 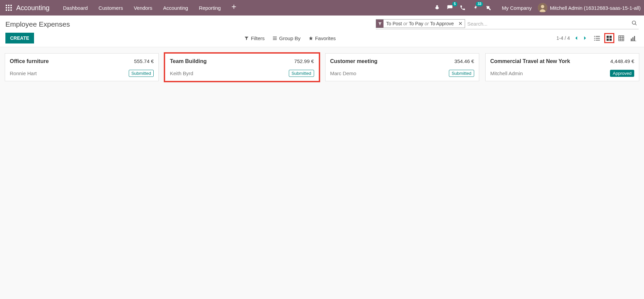 I want to click on groupby-button: Group By, so click(x=286, y=38).